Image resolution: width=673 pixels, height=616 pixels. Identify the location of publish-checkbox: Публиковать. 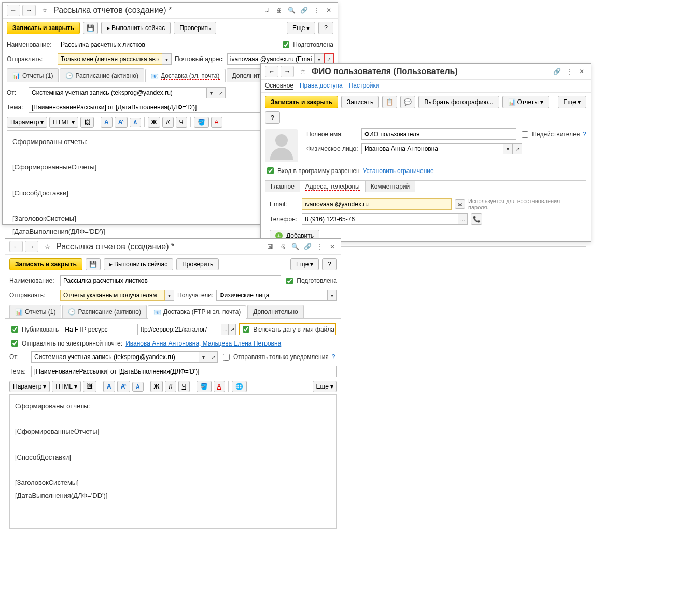
(34, 330).